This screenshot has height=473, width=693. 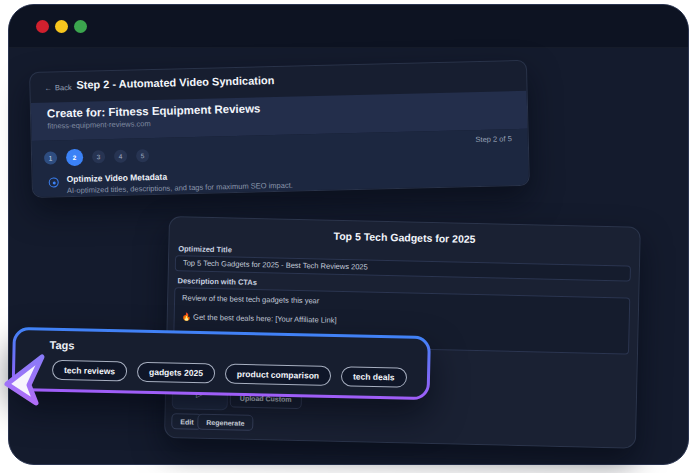 I want to click on tag-pill: tech deals, so click(x=374, y=376).